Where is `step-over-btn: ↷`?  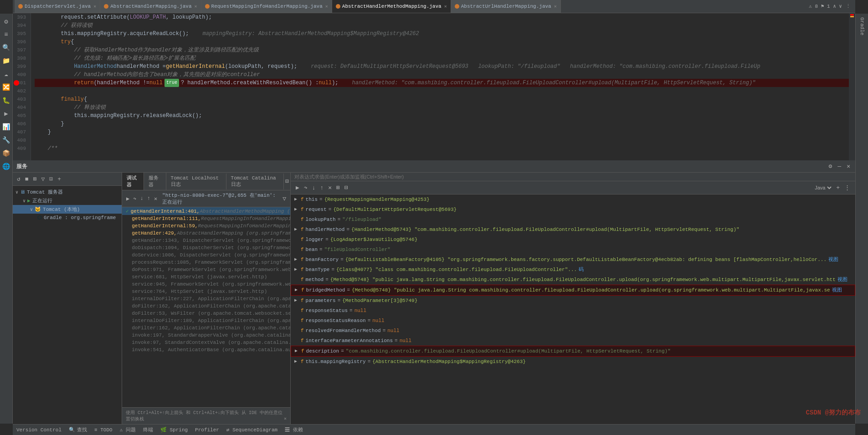 step-over-btn: ↷ is located at coordinates (135, 199).